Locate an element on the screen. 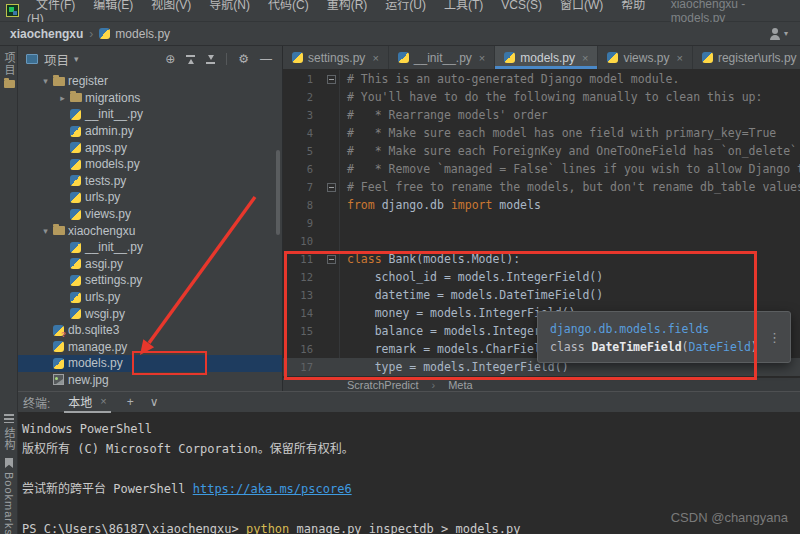 The image size is (800, 534). tooltip-base-class-link: DateField is located at coordinates (720, 347).